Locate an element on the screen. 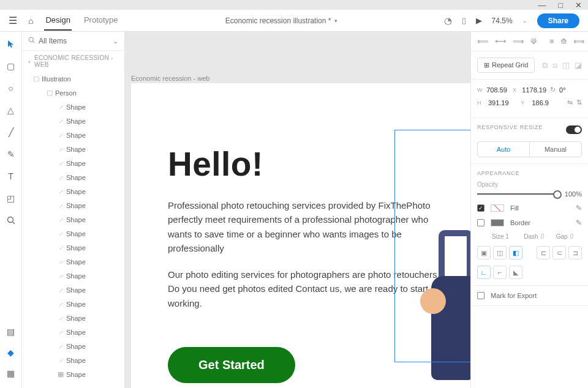 This screenshot has width=588, height=388. border-checkbox is located at coordinates (481, 223).